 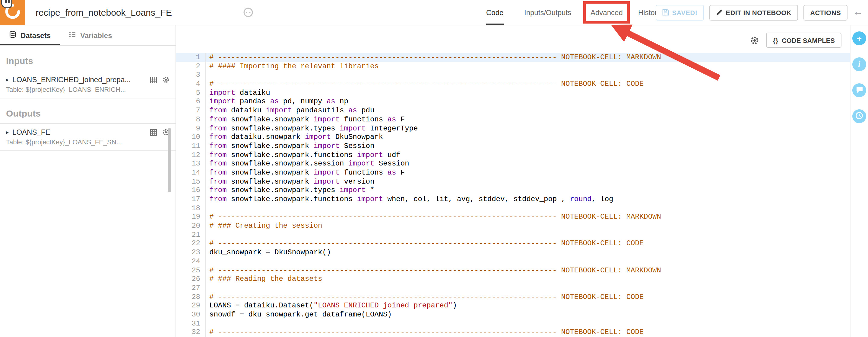 I want to click on database-icon, so click(x=13, y=35).